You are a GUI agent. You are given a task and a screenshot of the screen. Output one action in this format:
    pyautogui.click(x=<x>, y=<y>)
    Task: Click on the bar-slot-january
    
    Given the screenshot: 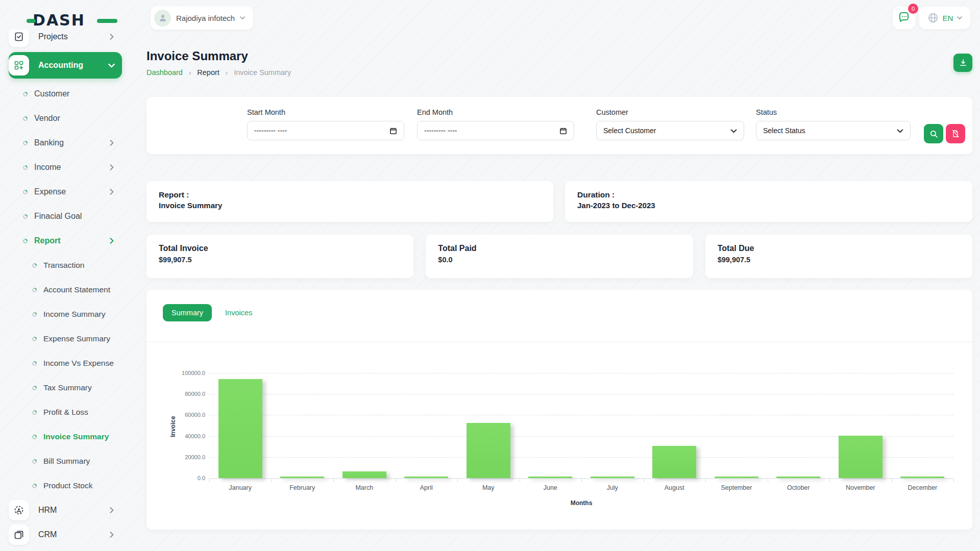 What is the action you would take?
    pyautogui.click(x=240, y=425)
    